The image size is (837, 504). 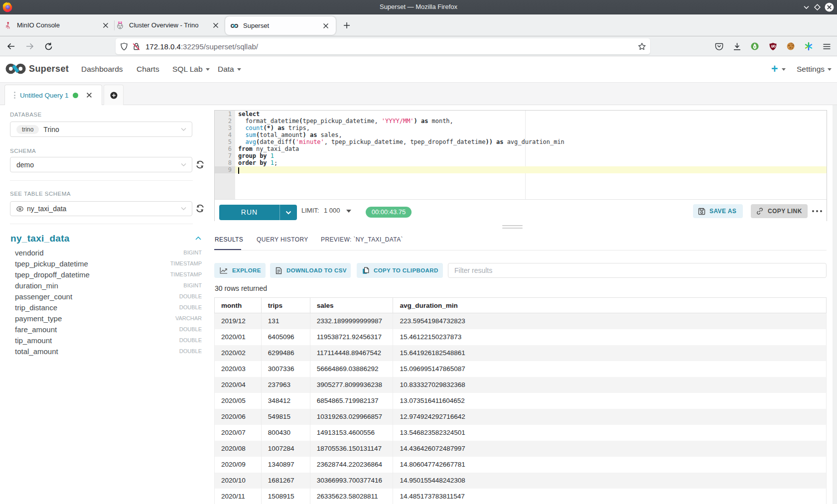 What do you see at coordinates (809, 46) in the screenshot?
I see `extension-asterisk-icon` at bounding box center [809, 46].